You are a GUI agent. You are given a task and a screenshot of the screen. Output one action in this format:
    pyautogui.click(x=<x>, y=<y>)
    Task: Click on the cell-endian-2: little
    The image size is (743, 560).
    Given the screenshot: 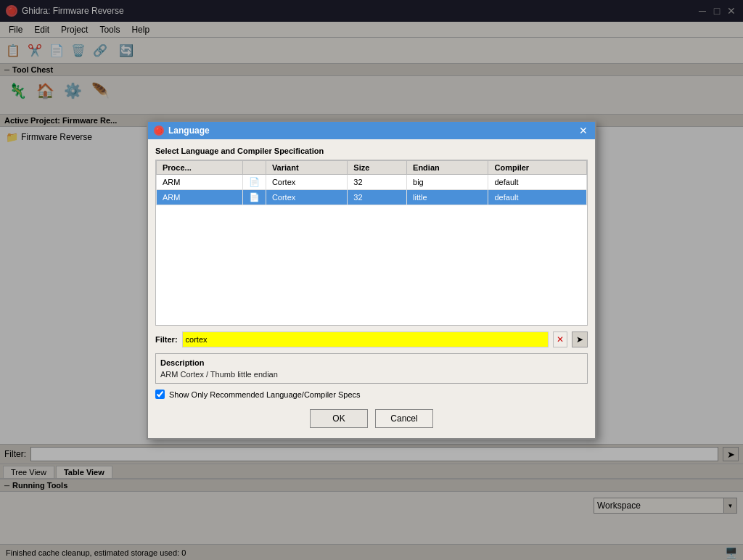 What is the action you would take?
    pyautogui.click(x=448, y=197)
    